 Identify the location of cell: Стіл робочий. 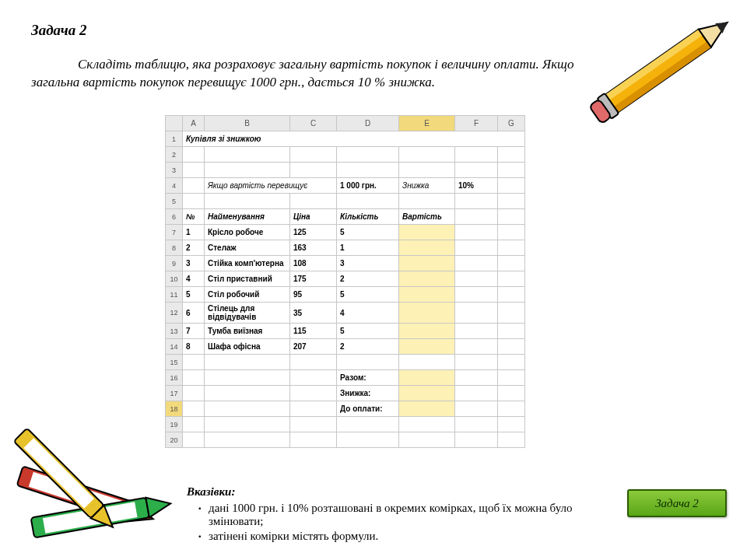
(247, 295).